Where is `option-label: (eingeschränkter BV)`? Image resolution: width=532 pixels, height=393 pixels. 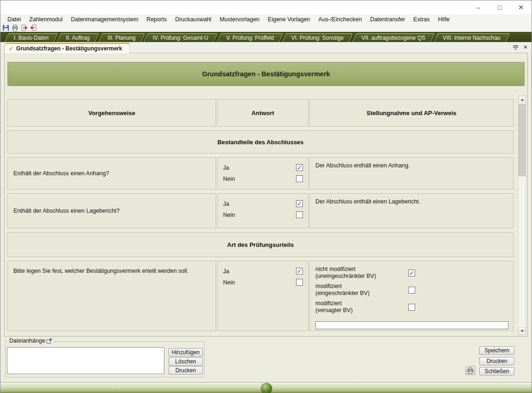
option-label: (eingeschränkter BV) is located at coordinates (343, 293).